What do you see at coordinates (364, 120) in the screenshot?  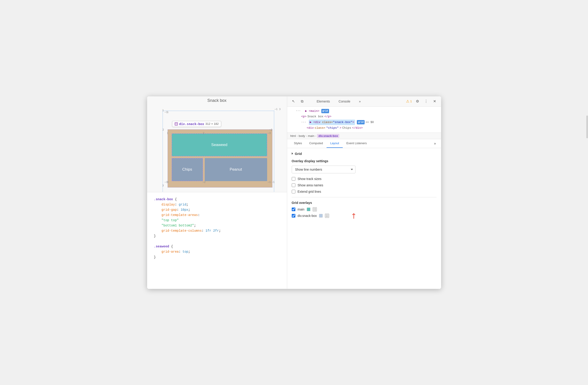 I see `dom-tree: ··· ▶ <main> grid <p>Snack box</p> ···` at bounding box center [364, 120].